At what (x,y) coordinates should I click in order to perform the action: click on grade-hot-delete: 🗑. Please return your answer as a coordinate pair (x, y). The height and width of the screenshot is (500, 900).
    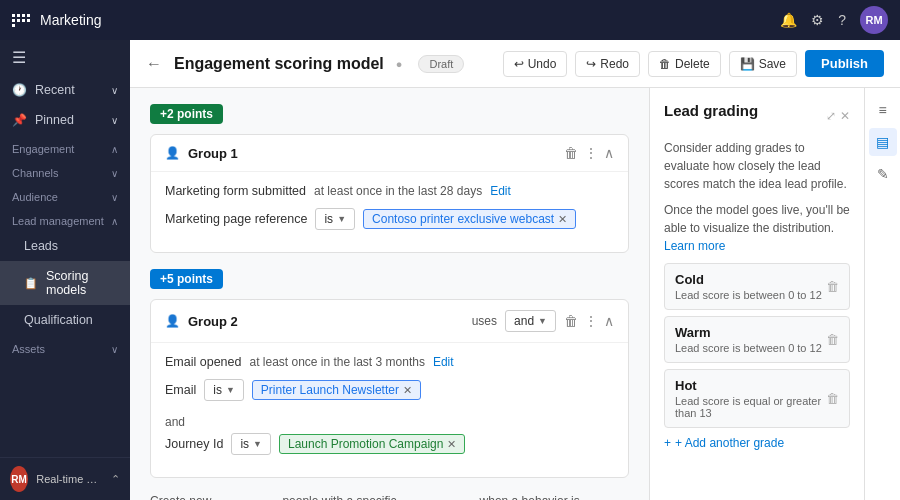
    Looking at the image, I should click on (832, 398).